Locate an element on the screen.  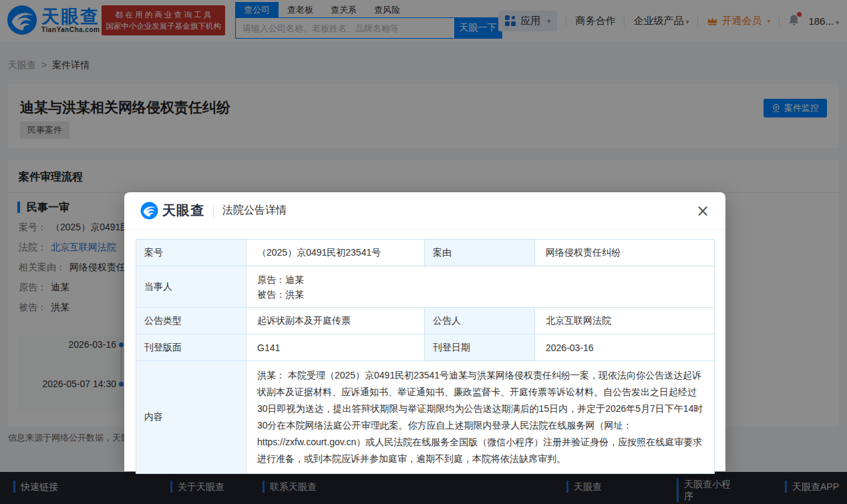
party-label: 当事人 is located at coordinates (191, 287).